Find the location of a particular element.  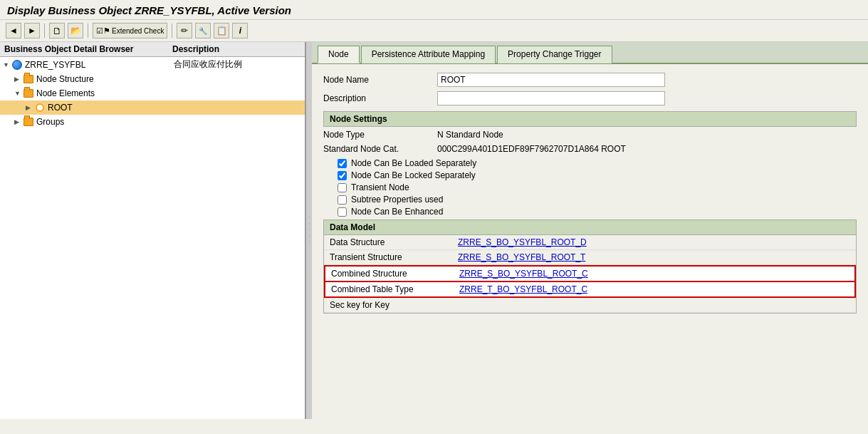

tree-label-node-elements: Node Elements is located at coordinates (66, 93).